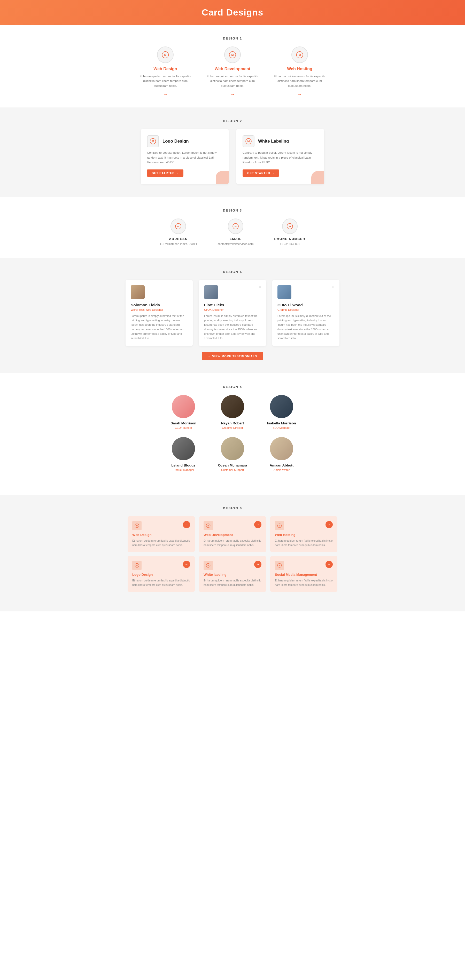  What do you see at coordinates (282, 470) in the screenshot?
I see `amaan-role: Article Writer` at bounding box center [282, 470].